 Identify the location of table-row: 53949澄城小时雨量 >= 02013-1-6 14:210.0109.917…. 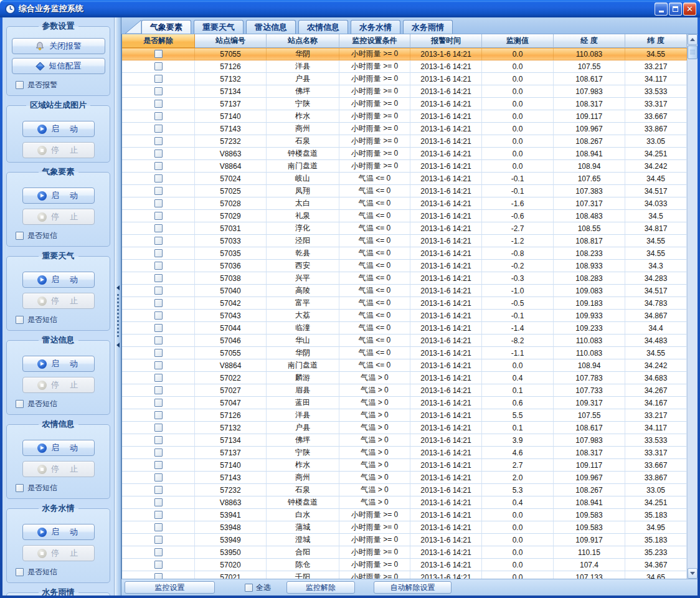
(405, 540).